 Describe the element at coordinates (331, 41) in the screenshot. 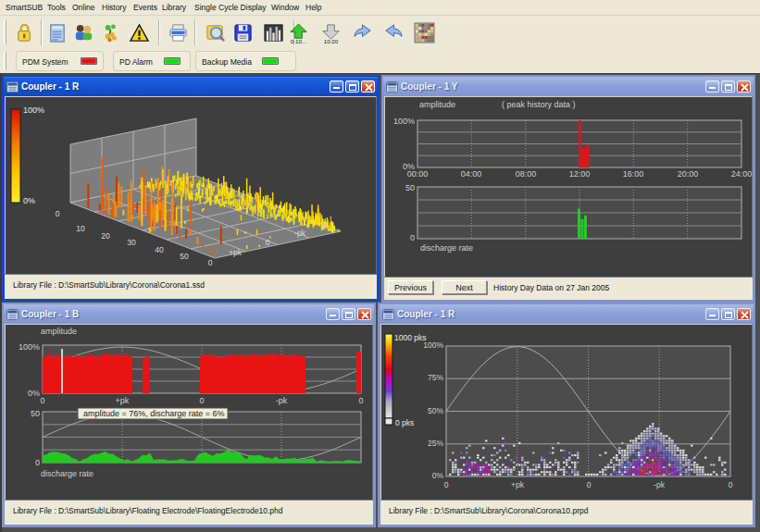

I see `svg-text: 10:20` at that location.